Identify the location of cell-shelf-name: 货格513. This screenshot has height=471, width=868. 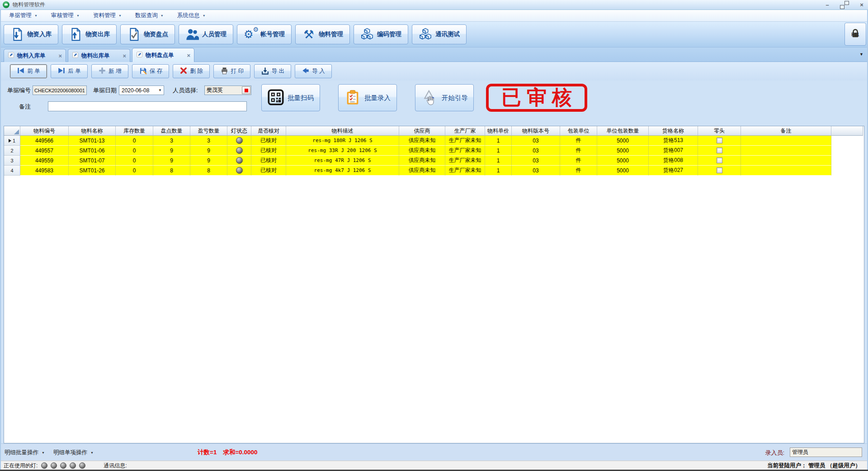
(674, 141).